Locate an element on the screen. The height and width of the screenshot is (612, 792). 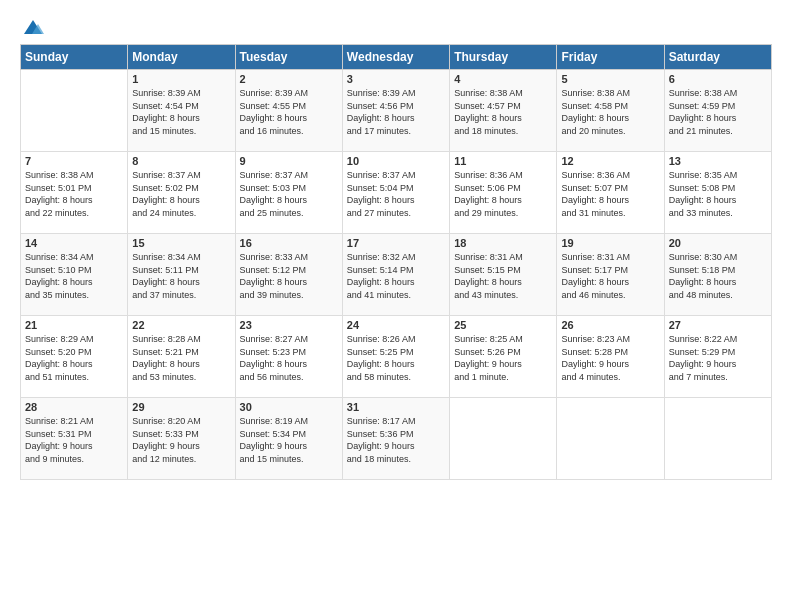
day-info: Sunrise: 8:22 AM Sunset: 5:29 PM Dayligh… is located at coordinates (718, 358).